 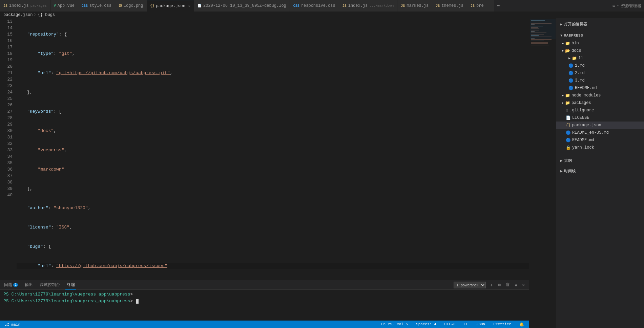 What do you see at coordinates (264, 300) in the screenshot?
I see `terminal-area: 问题 1 输出 调试控制台 终端 1: powershell ＋ ⊞ 🗑 ∧ ✕` at bounding box center [264, 300].